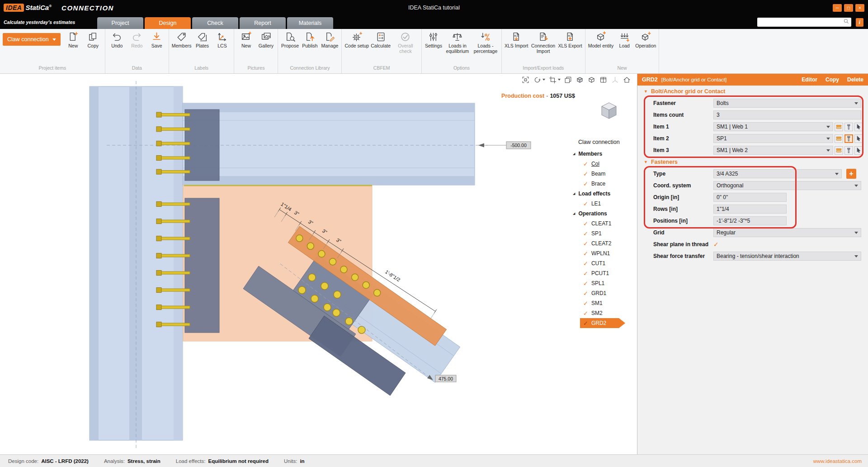  I want to click on ribbon-button-loads-in-equilibrium: Loads in equilibrium, so click(458, 43).